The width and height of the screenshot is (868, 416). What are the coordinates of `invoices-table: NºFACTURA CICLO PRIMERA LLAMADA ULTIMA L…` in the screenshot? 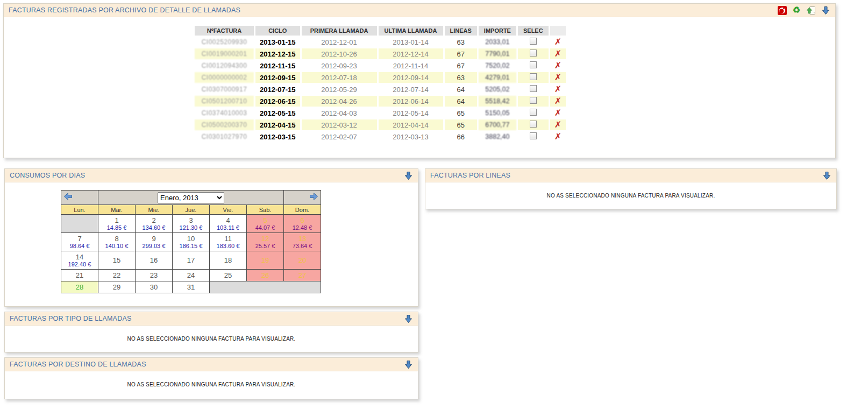 It's located at (380, 84).